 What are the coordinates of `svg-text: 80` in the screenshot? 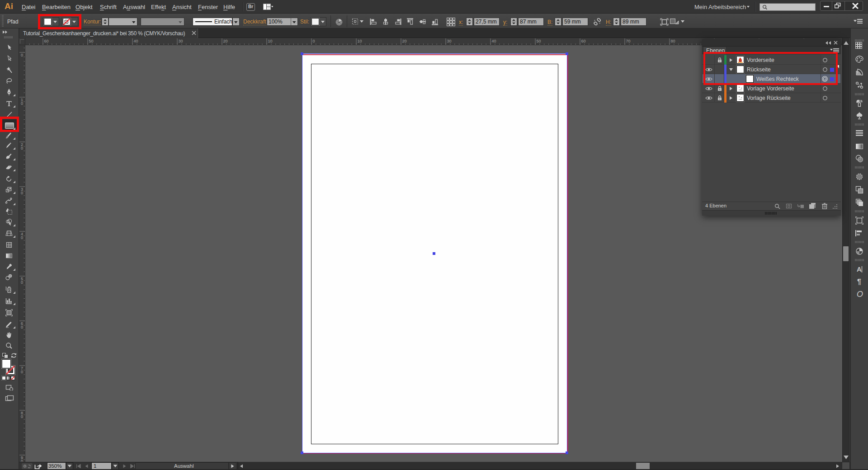 It's located at (673, 41).